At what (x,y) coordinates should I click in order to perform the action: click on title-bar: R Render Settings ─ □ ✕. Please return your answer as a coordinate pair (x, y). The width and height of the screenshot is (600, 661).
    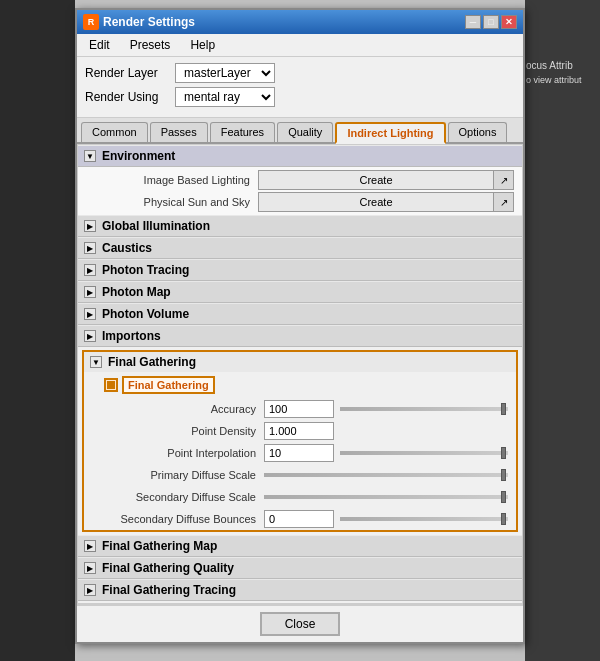
    Looking at the image, I should click on (300, 22).